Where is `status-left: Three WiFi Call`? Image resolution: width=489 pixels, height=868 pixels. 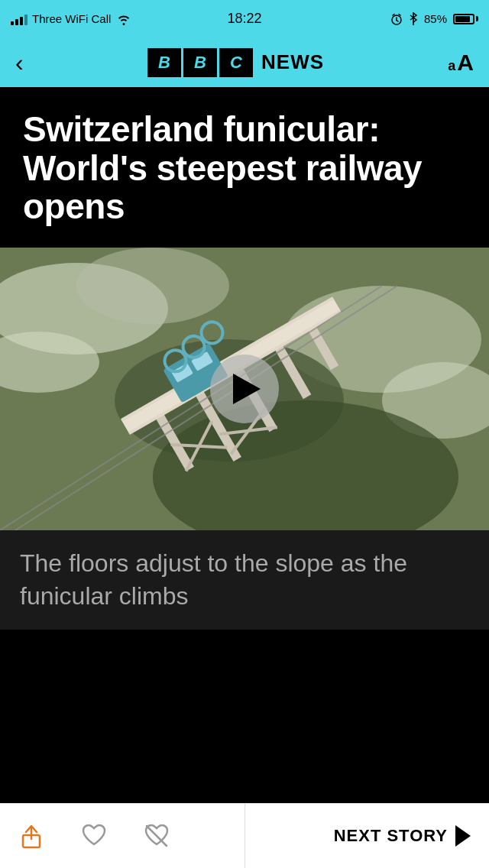
status-left: Three WiFi Call is located at coordinates (72, 18).